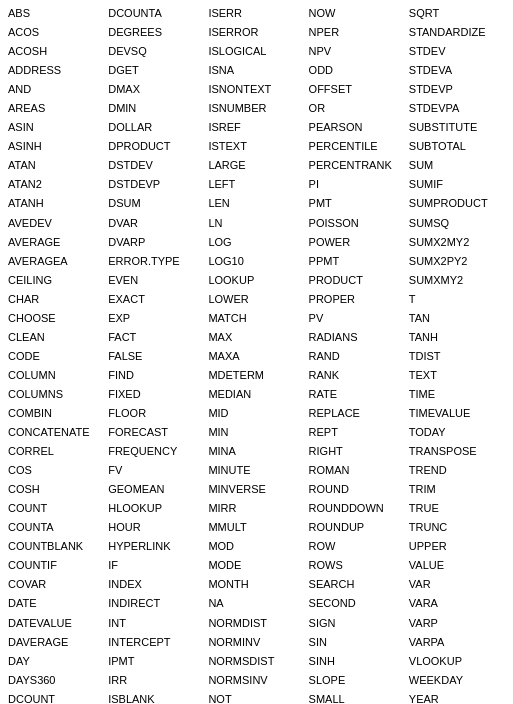 Image resolution: width=513 pixels, height=704 pixels. I want to click on function-item-minverse: MINVERSE, so click(256, 490).